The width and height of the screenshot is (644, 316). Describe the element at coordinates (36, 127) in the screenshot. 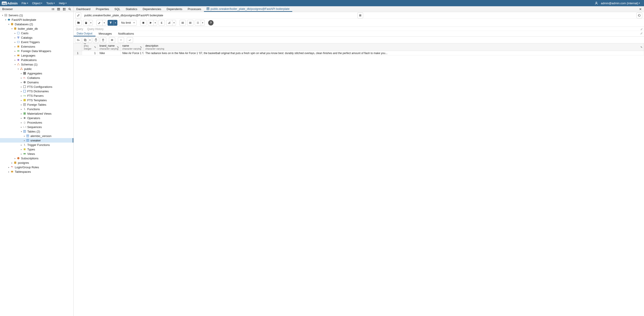

I see `tree-node: ▸1..3Sequences` at that location.